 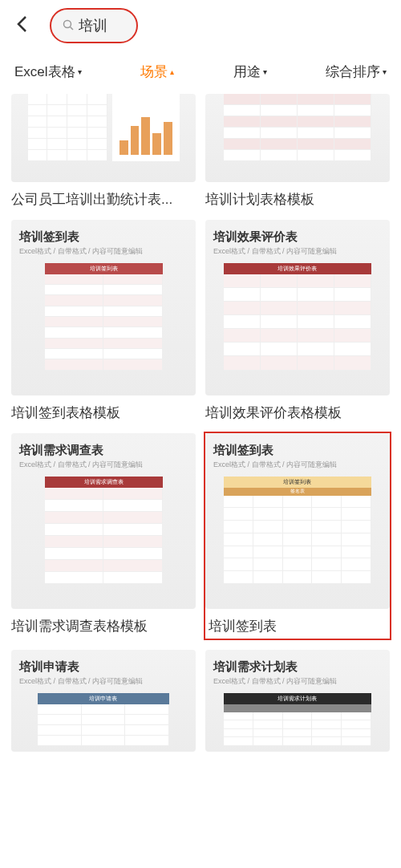 I want to click on filter-type-label: Excel表格, so click(x=45, y=72).